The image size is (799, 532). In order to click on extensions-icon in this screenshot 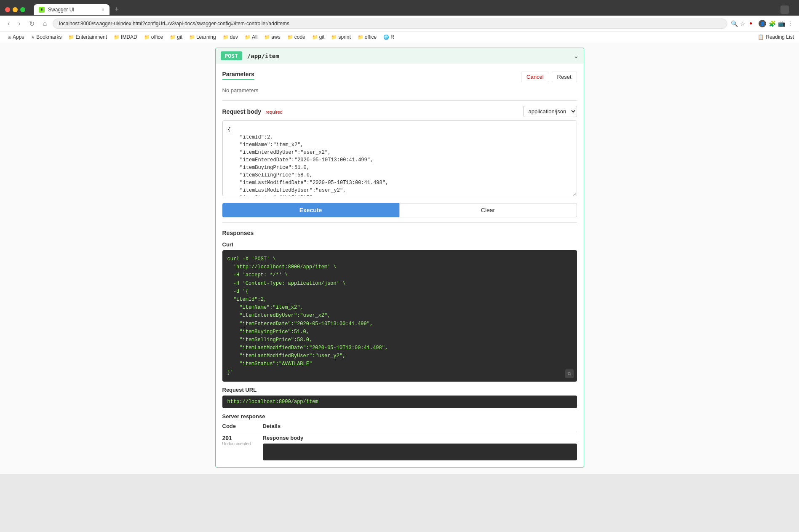, I will do `click(785, 10)`.